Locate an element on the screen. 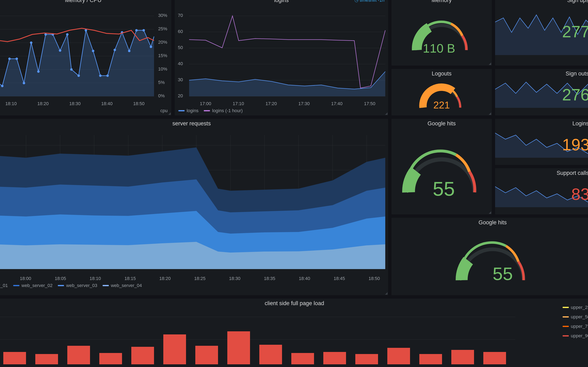 This screenshot has width=588, height=367. panel-stat-support: Support calls 83 is located at coordinates (542, 191).